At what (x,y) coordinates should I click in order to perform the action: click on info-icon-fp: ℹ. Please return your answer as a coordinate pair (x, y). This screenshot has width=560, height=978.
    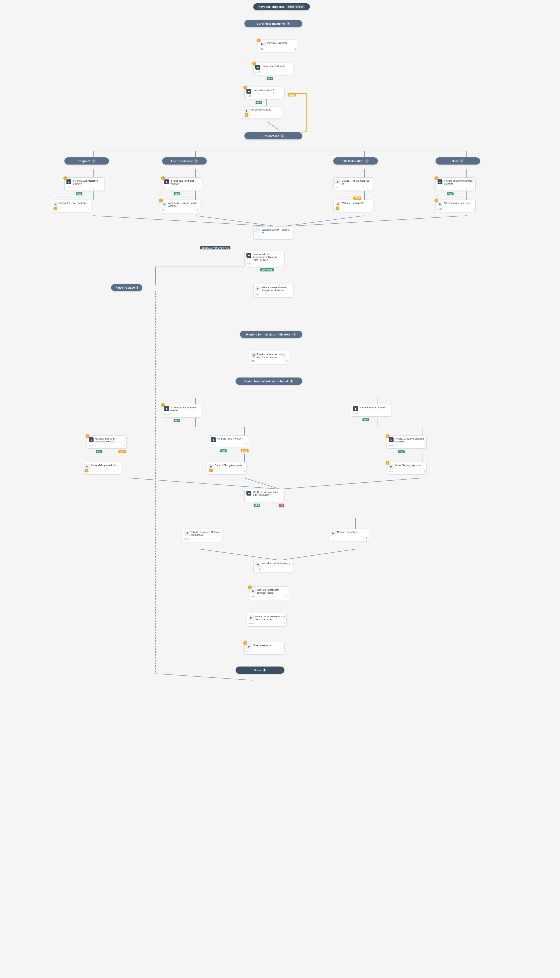
    Looking at the image, I should click on (137, 288).